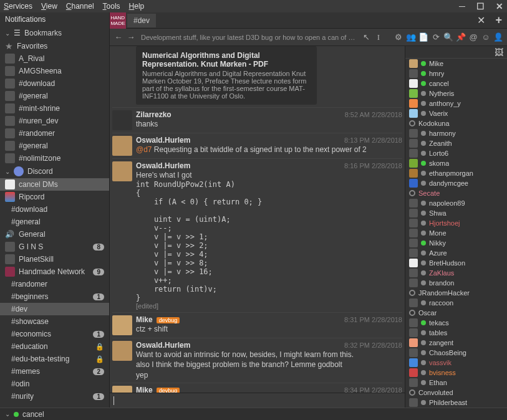  What do you see at coordinates (456, 263) in the screenshot?
I see `user-row: BretHudson` at bounding box center [456, 263].